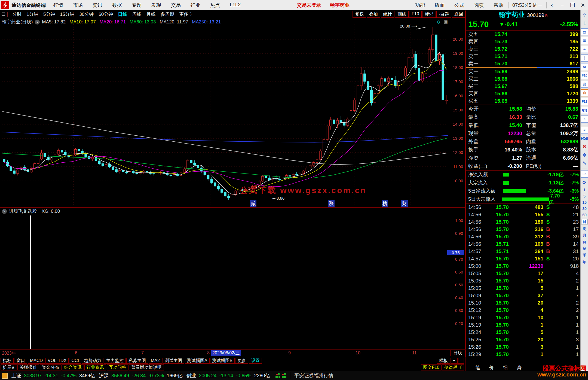 Image resolution: width=588 pixels, height=380 pixels. What do you see at coordinates (156, 5) in the screenshot?
I see `menu-item-发现: 发现` at bounding box center [156, 5].